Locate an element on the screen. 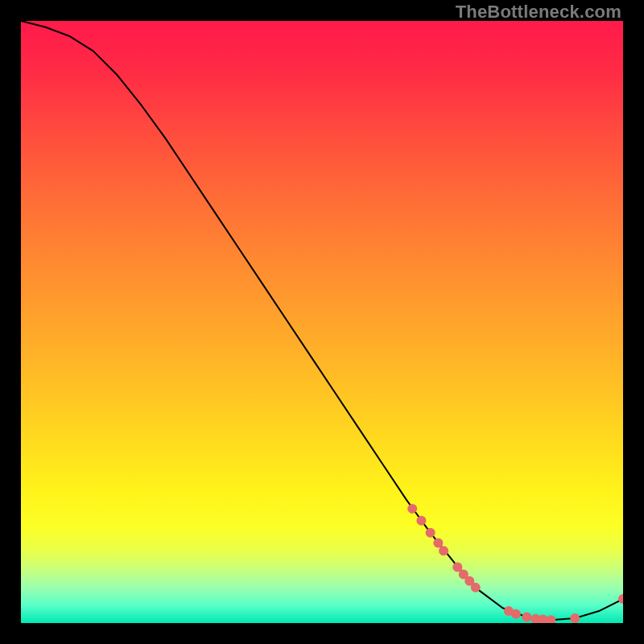  watermark-text: TheBottleneck.com is located at coordinates (539, 12).